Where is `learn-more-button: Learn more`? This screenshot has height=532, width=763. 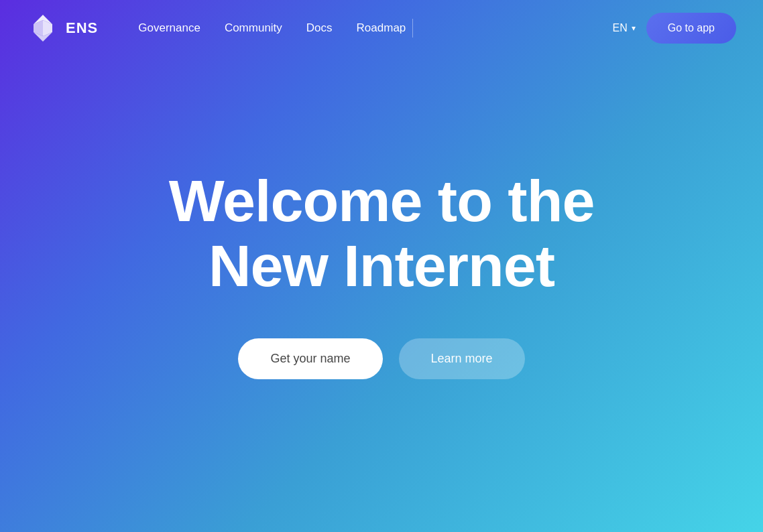
learn-more-button: Learn more is located at coordinates (462, 359).